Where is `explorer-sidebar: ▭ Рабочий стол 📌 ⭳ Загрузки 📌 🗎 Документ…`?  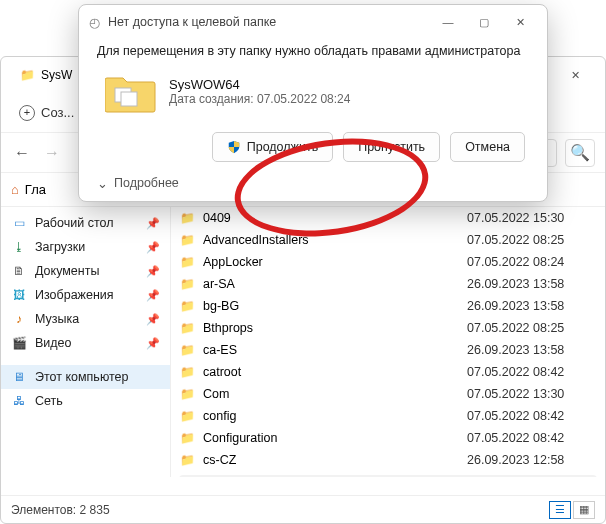
explorer-sidebar: ▭ Рабочий стол 📌 ⭳ Загрузки 📌 🗎 Документ… is located at coordinates (86, 342).